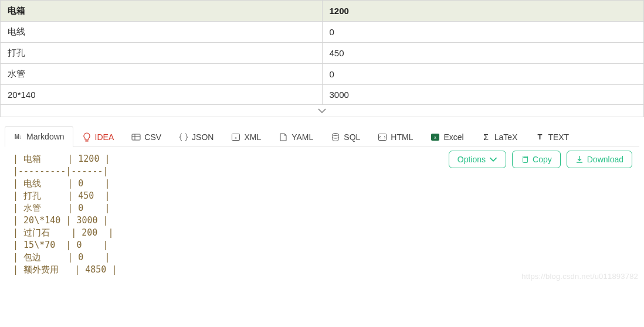 The height and width of the screenshot is (327, 644). Describe the element at coordinates (435, 137) in the screenshot. I see `excel-icon: x` at that location.